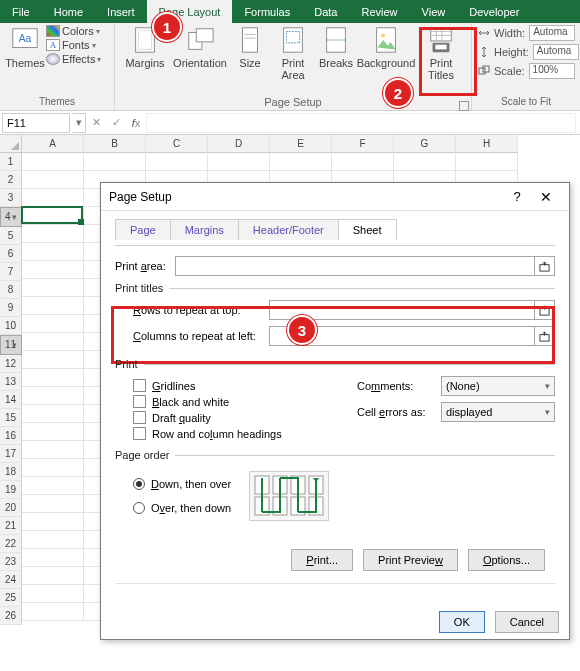 The image size is (580, 671). Describe the element at coordinates (239, 144) in the screenshot. I see `column-header: D` at that location.